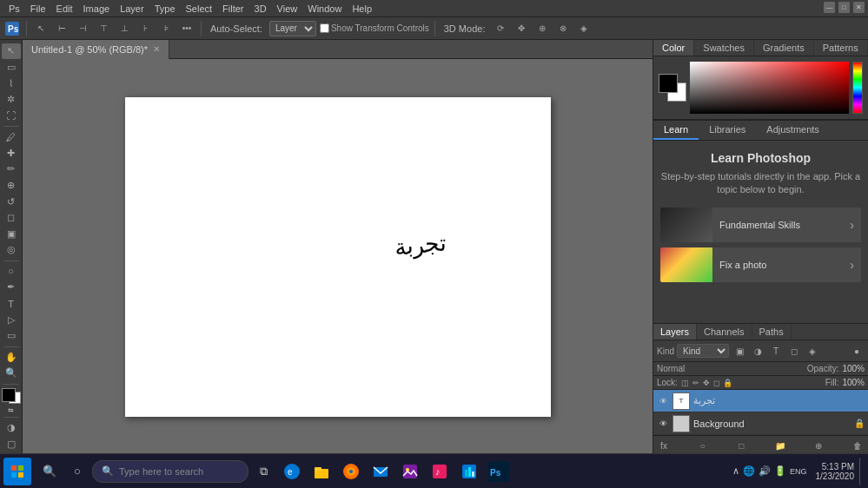 The image size is (868, 488). Describe the element at coordinates (156, 49) in the screenshot. I see `close-tab-icon: ✕` at that location.